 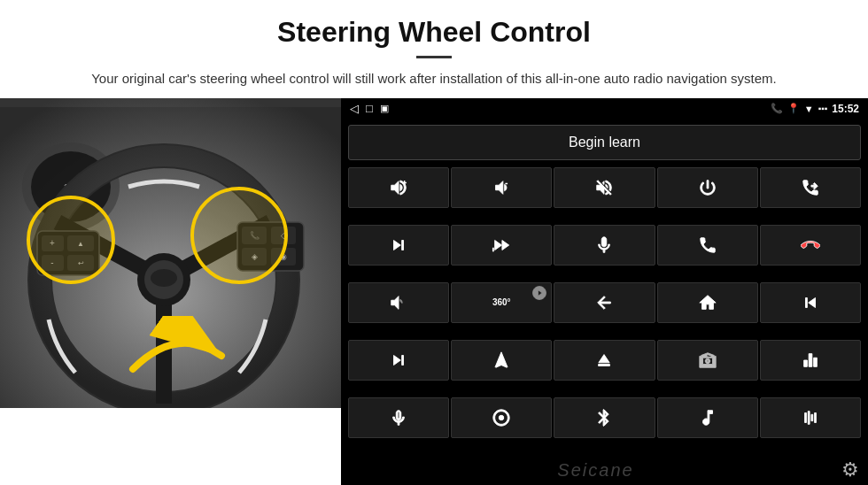 What do you see at coordinates (824, 108) in the screenshot?
I see `battery-icon: ▪▪▪` at bounding box center [824, 108].